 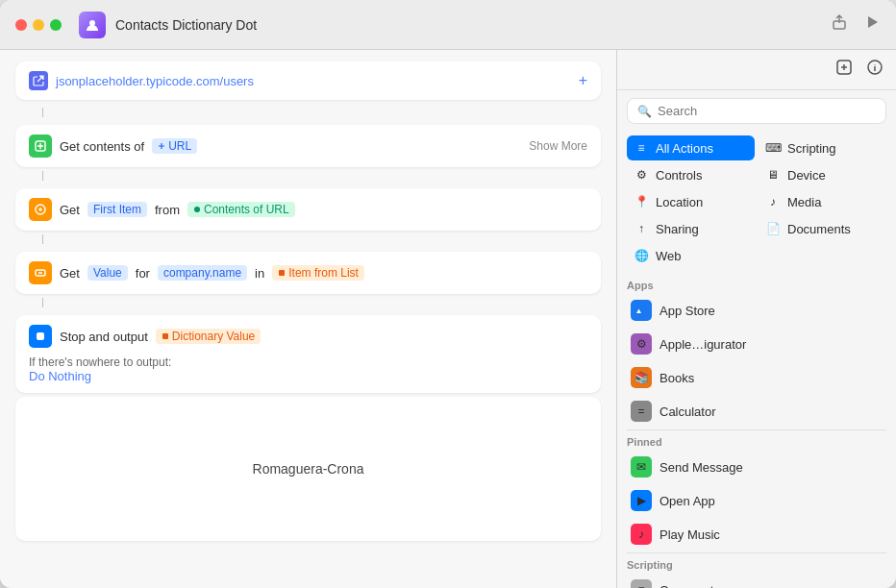 I want to click on send-message-icon: ✉, so click(x=641, y=467).